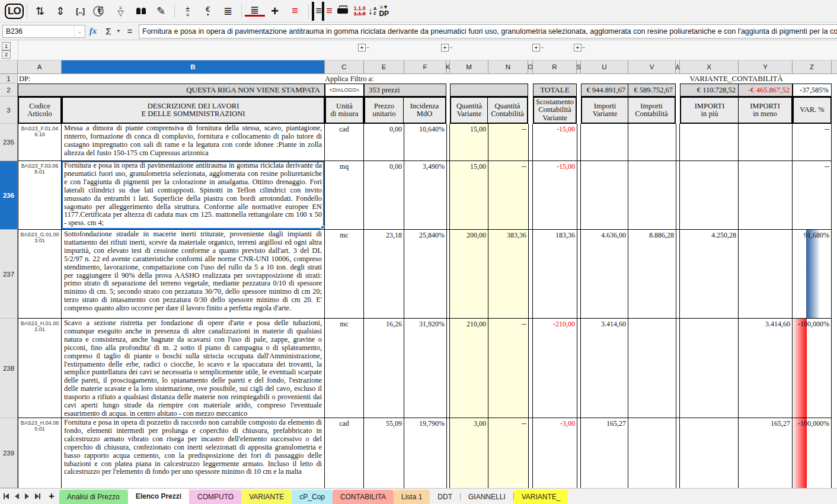  I want to click on column-header-r: R, so click(555, 67).